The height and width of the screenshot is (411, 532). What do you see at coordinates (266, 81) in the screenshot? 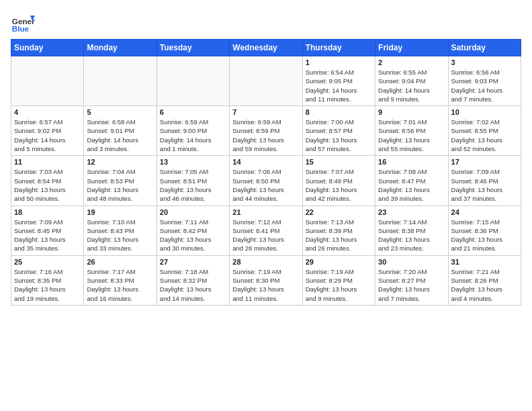
I see `week-row-1: 1Sunrise: 6:54 AM Sunset: 9:05 PM Daylig…` at bounding box center [266, 81].